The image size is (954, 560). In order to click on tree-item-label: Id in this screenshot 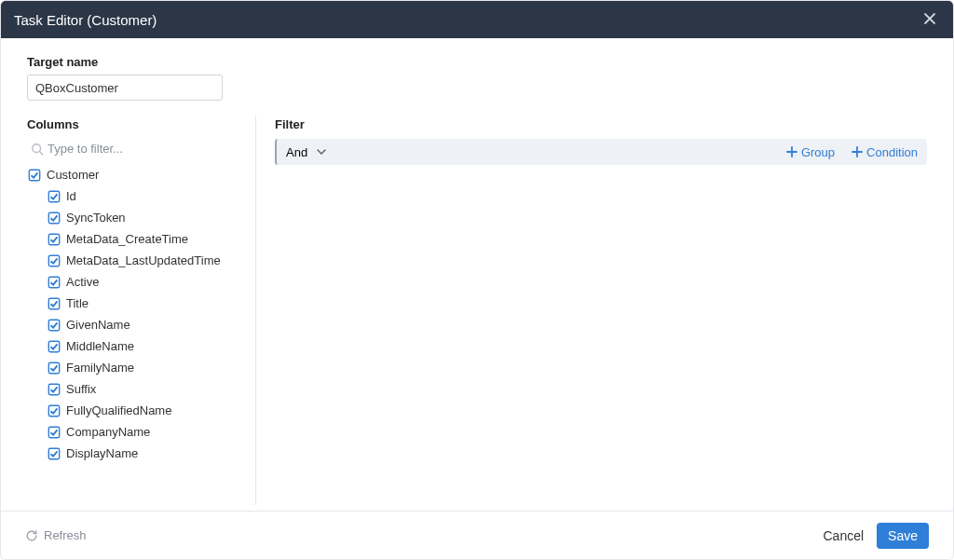, I will do `click(71, 196)`.